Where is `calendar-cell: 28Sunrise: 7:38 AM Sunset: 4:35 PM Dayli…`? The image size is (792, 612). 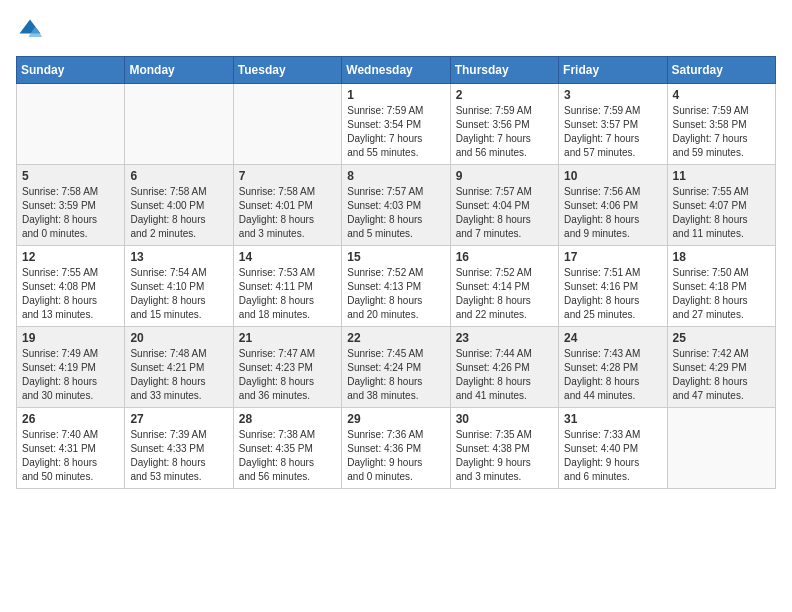 calendar-cell: 28Sunrise: 7:38 AM Sunset: 4:35 PM Dayli… is located at coordinates (287, 448).